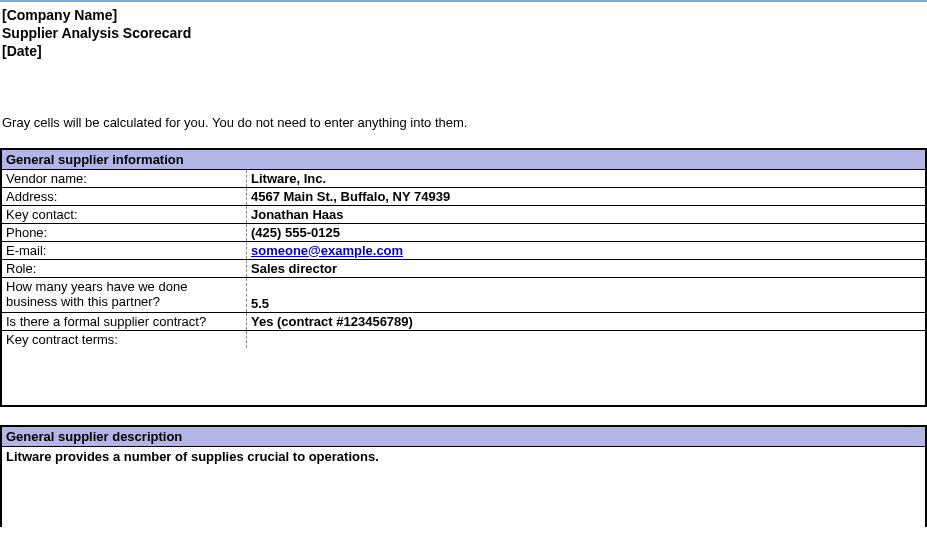 The width and height of the screenshot is (927, 552). What do you see at coordinates (464, 197) in the screenshot?
I see `table-row: Address: 4567 Main St., Buffalo, NY 7493…` at bounding box center [464, 197].